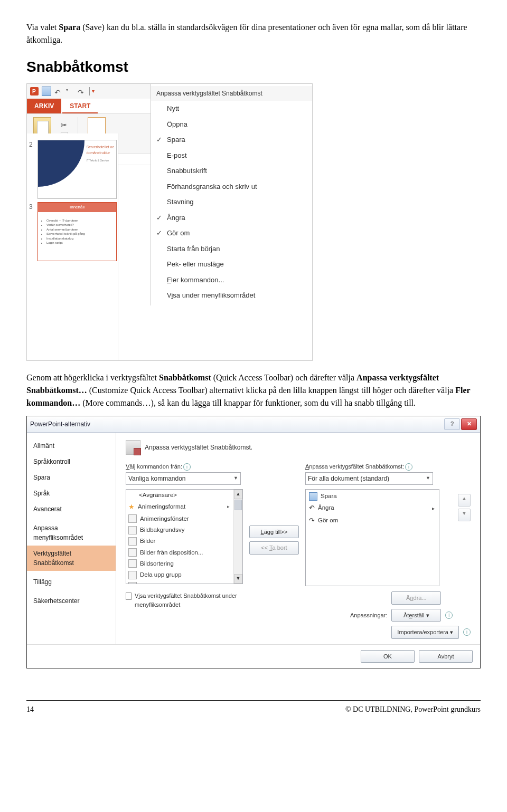 This screenshot has height=812, width=507. What do you see at coordinates (183, 479) in the screenshot?
I see `choose-commands-combo: Vanliga kommandon▼` at bounding box center [183, 479].